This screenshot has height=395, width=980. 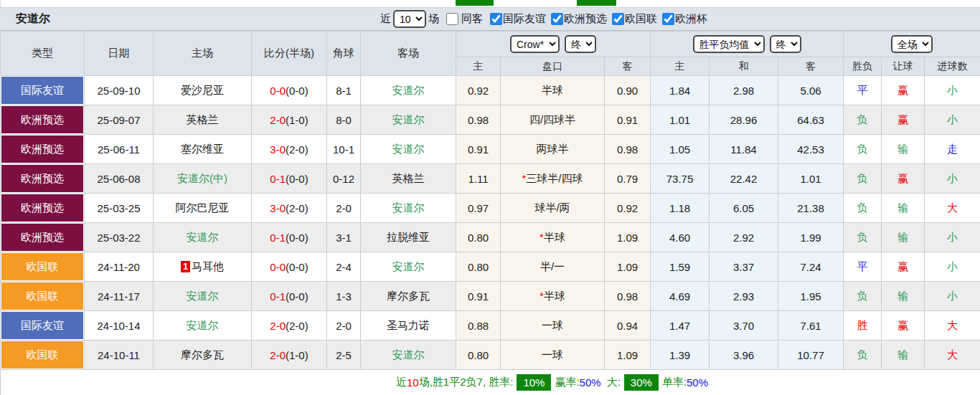 What do you see at coordinates (479, 297) in the screenshot?
I see `odds-home: 0.91` at bounding box center [479, 297].